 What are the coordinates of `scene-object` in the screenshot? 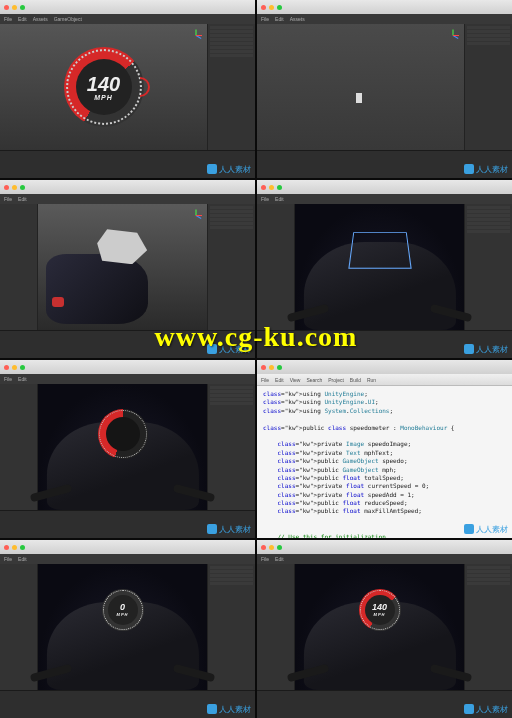 It's located at (359, 98).